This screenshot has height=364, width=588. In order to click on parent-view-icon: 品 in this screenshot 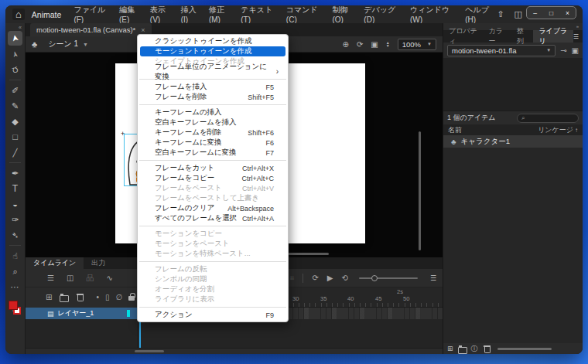, I will do `click(90, 278)`.